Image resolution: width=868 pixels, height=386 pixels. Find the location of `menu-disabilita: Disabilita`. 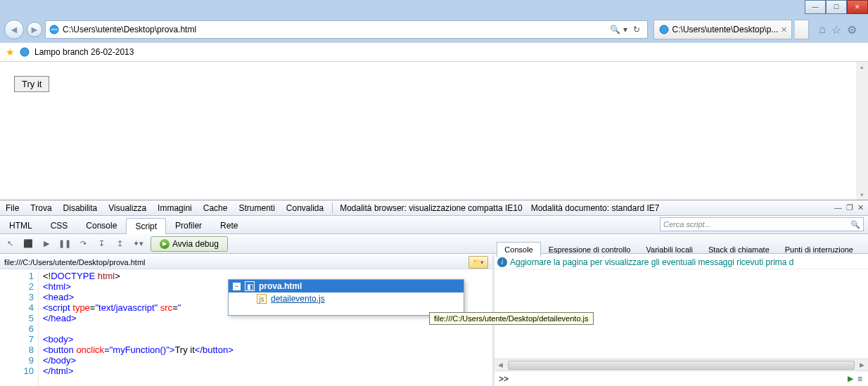

menu-disabilita: Disabilita is located at coordinates (80, 208).